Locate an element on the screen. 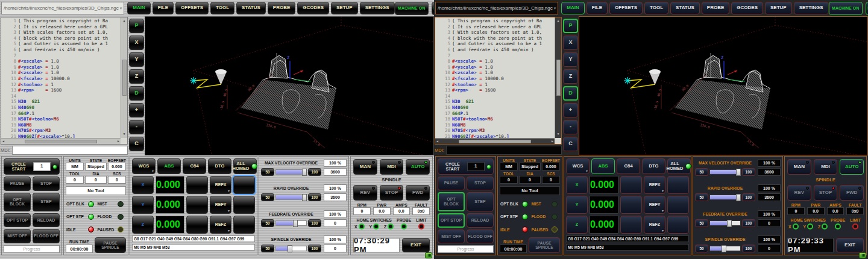 The width and height of the screenshot is (868, 259). menu-button: STATUS is located at coordinates (251, 8).